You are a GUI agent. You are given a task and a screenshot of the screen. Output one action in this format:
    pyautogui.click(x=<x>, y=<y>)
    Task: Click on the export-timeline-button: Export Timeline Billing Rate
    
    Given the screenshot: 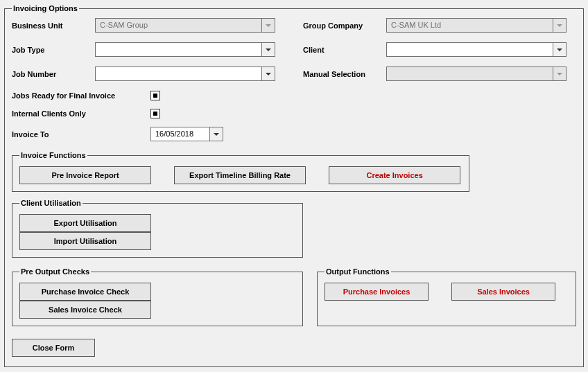 What is the action you would take?
    pyautogui.click(x=240, y=175)
    